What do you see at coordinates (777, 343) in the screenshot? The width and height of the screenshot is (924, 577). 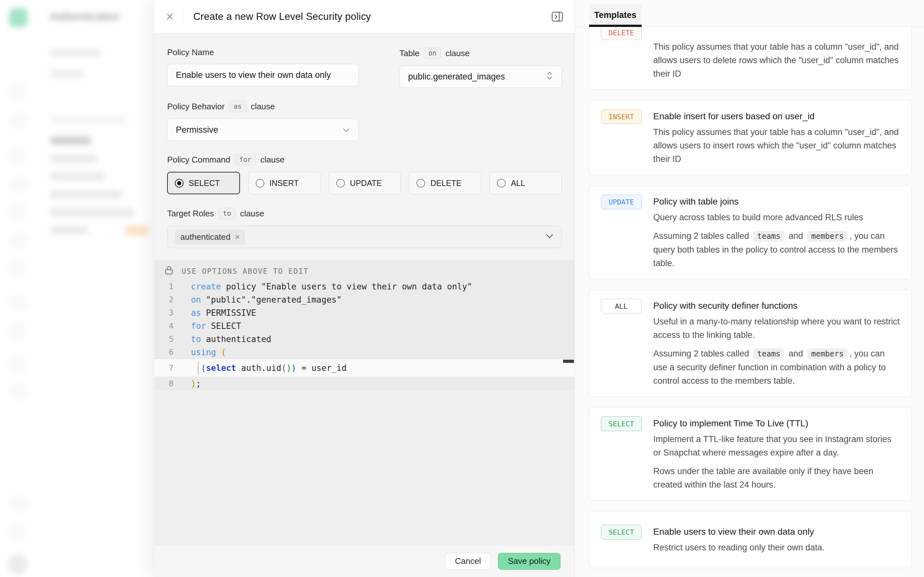 I see `template-card-body: Policy with security definer functionsUs…` at bounding box center [777, 343].